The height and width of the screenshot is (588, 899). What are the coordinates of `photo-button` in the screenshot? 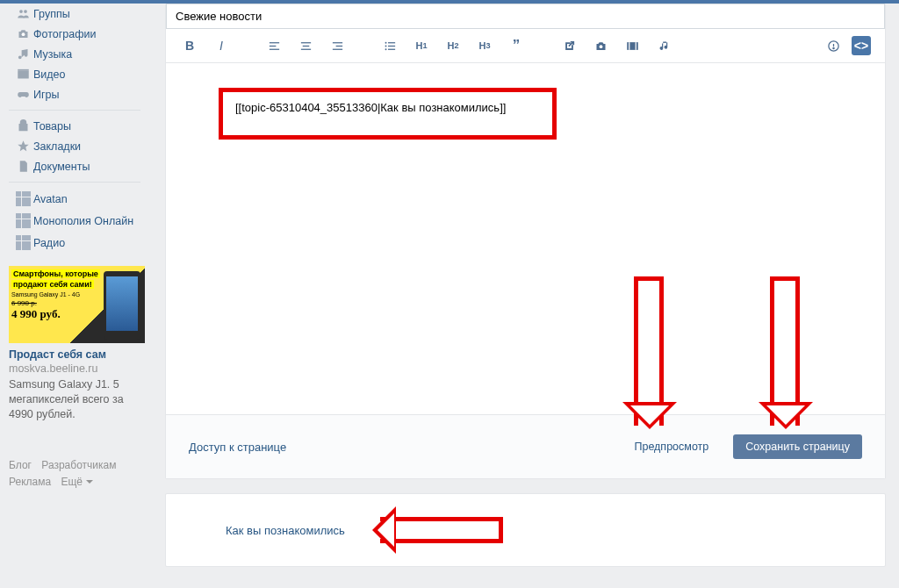 It's located at (601, 46).